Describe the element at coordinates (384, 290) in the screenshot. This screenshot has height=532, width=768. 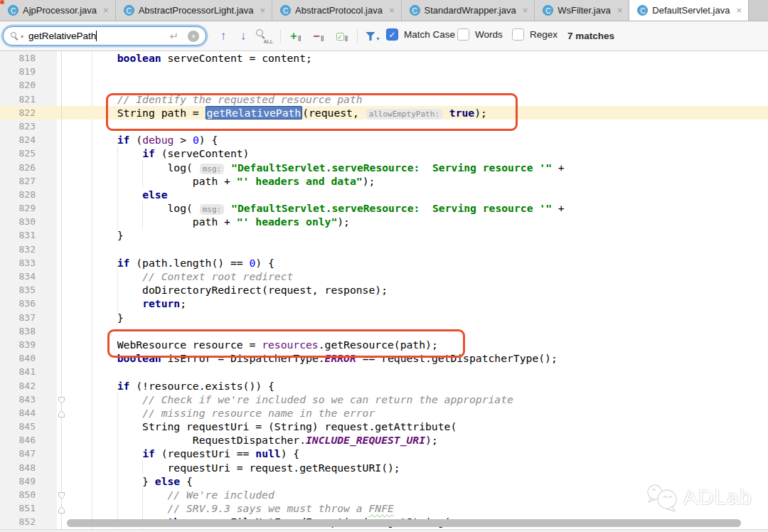
I see `code-line: 835 doDirectoryRedirect(request, respons…` at that location.